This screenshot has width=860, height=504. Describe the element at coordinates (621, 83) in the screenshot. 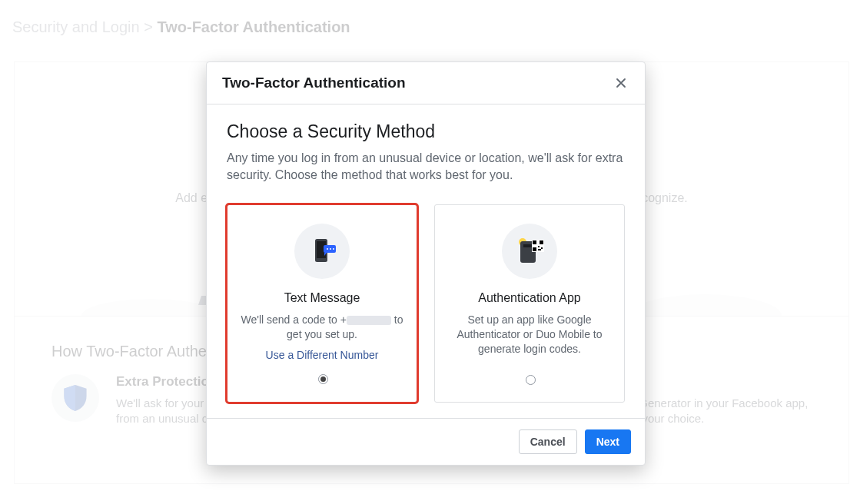

I see `close-button` at that location.